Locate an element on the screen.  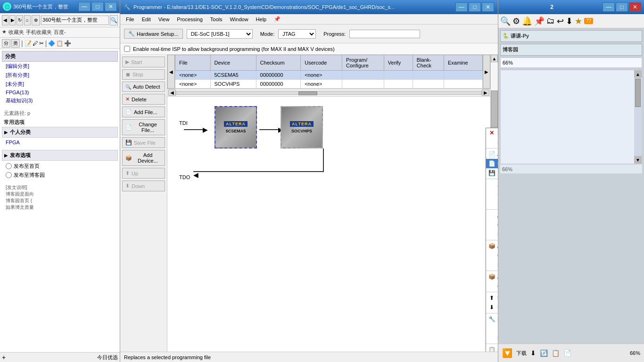
scroll-left-thumb: ◀ is located at coordinates (172, 92).